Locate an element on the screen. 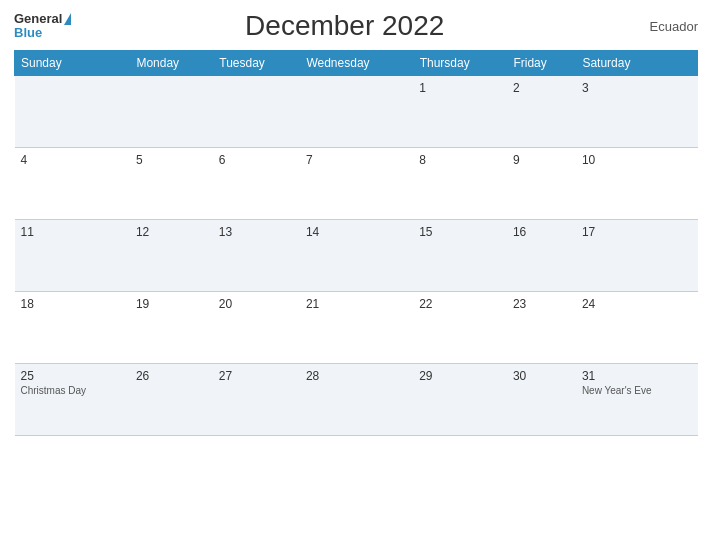  calendar-cell: 9 is located at coordinates (542, 184).